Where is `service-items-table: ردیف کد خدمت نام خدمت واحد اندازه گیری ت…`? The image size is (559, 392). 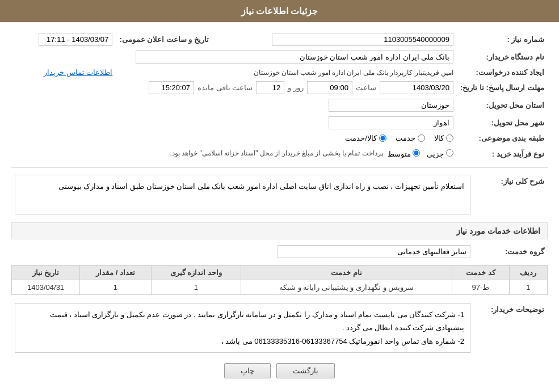 service-items-table: ردیف کد خدمت نام خدمت واحد اندازه گیری ت… is located at coordinates (279, 280).